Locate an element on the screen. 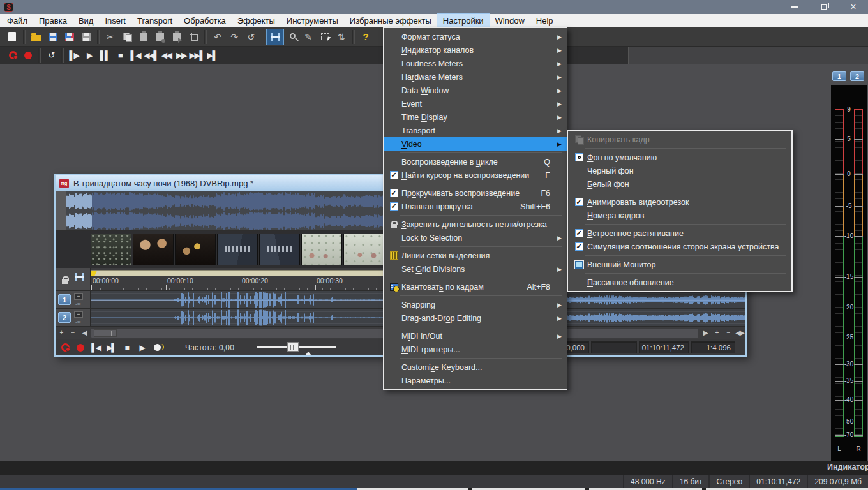  menu-item: Set Grid Divisions▶ is located at coordinates (475, 269).